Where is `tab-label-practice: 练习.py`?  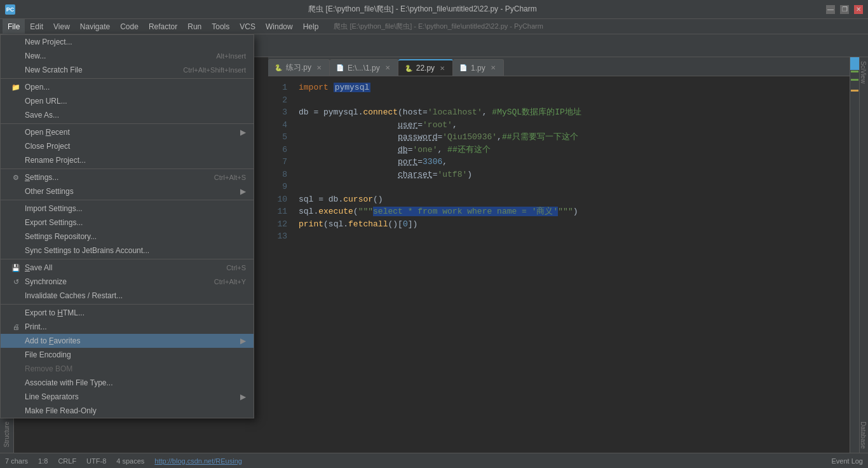
tab-label-practice: 练习.py is located at coordinates (299, 67).